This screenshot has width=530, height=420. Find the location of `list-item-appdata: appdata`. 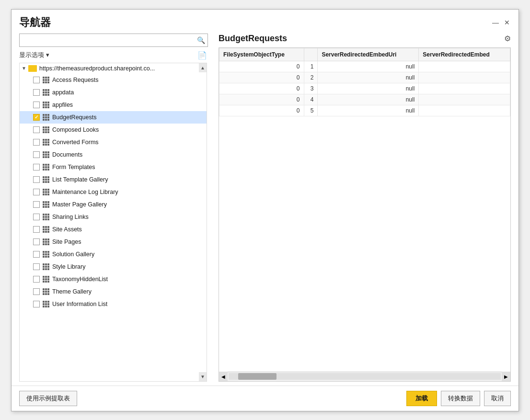

list-item-appdata: appdata is located at coordinates (113, 92).